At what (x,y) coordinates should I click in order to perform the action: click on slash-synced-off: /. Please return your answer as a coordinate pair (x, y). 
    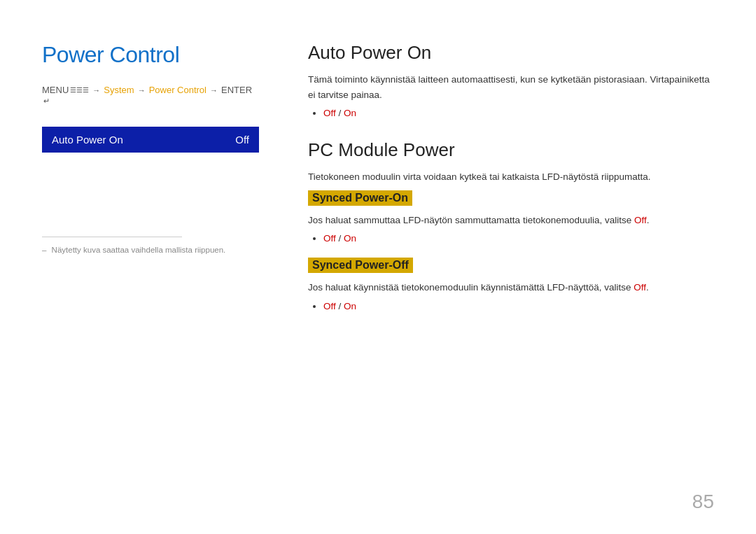
    Looking at the image, I should click on (342, 307).